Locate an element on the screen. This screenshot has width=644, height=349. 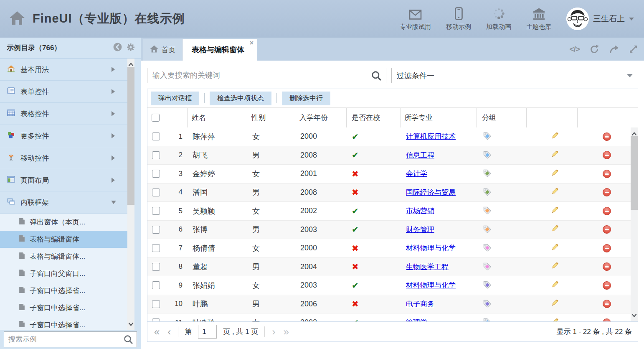
chevron-right-icon is located at coordinates (113, 69).